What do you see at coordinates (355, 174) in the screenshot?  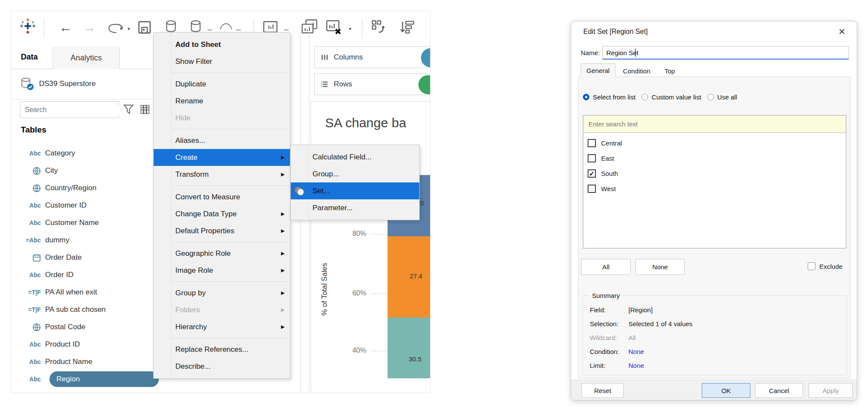 I see `submenu-item-group: Group...` at bounding box center [355, 174].